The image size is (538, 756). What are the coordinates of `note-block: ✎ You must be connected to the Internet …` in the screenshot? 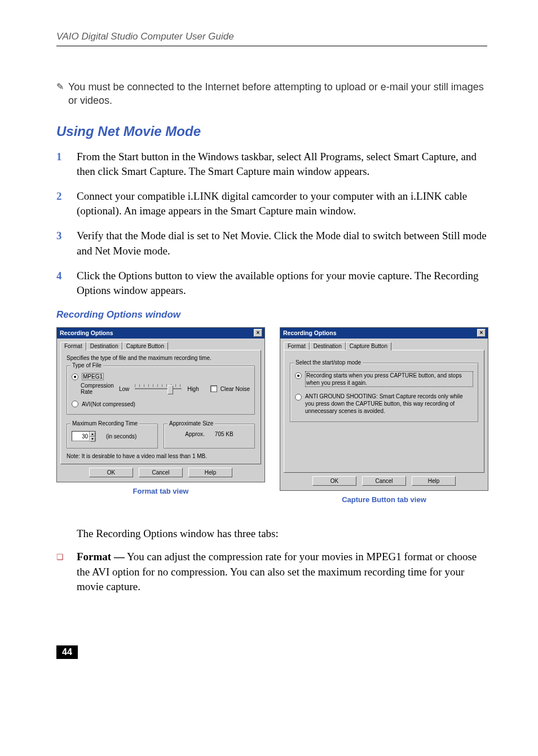 It's located at (272, 94).